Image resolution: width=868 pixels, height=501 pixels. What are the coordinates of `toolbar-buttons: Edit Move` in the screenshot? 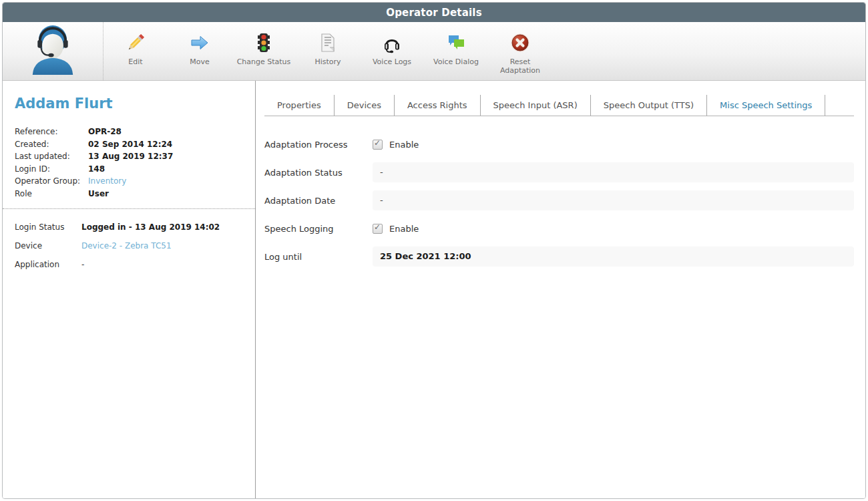 It's located at (327, 51).